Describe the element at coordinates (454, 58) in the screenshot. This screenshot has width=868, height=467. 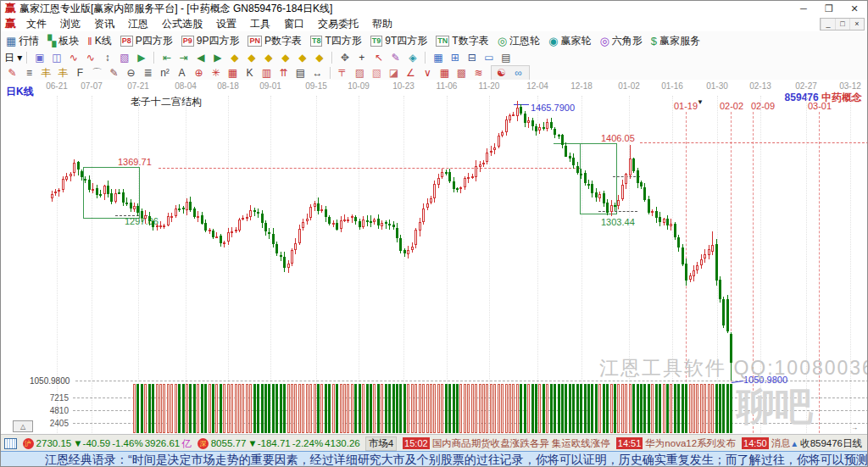
I see `calculator-icon: ⊞` at that location.